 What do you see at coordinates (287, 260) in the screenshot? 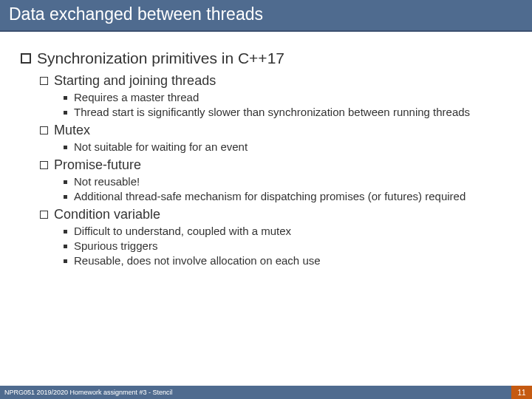
I see `bullet-item: Reusable, does not involve allocation on…` at bounding box center [287, 260].